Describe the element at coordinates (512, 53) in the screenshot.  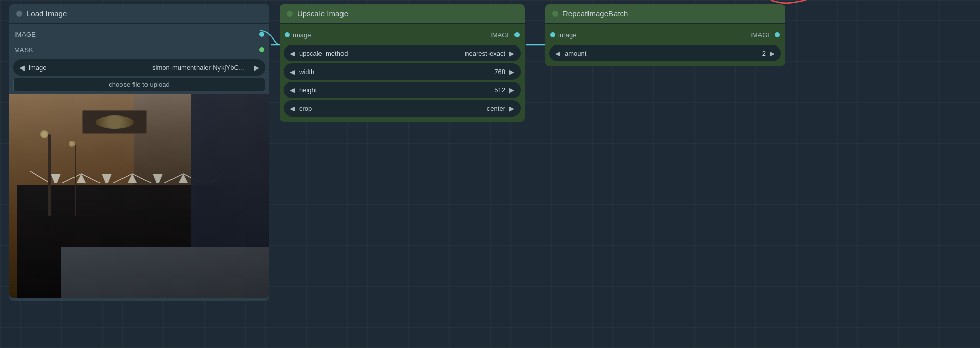
I see `upscale-method-next: ▶` at that location.